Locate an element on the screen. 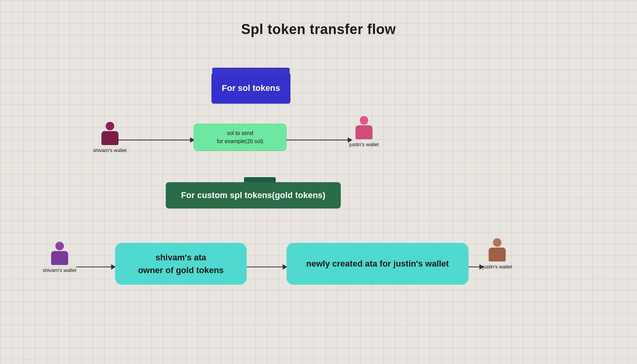 This screenshot has height=364, width=637. shivam-top-head is located at coordinates (110, 126).